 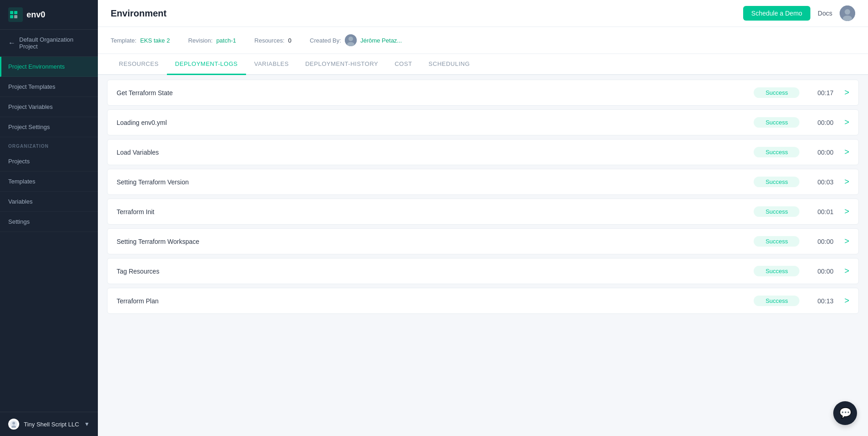 I want to click on log-row: Terraform Init Success 00:01 >, so click(x=483, y=211).